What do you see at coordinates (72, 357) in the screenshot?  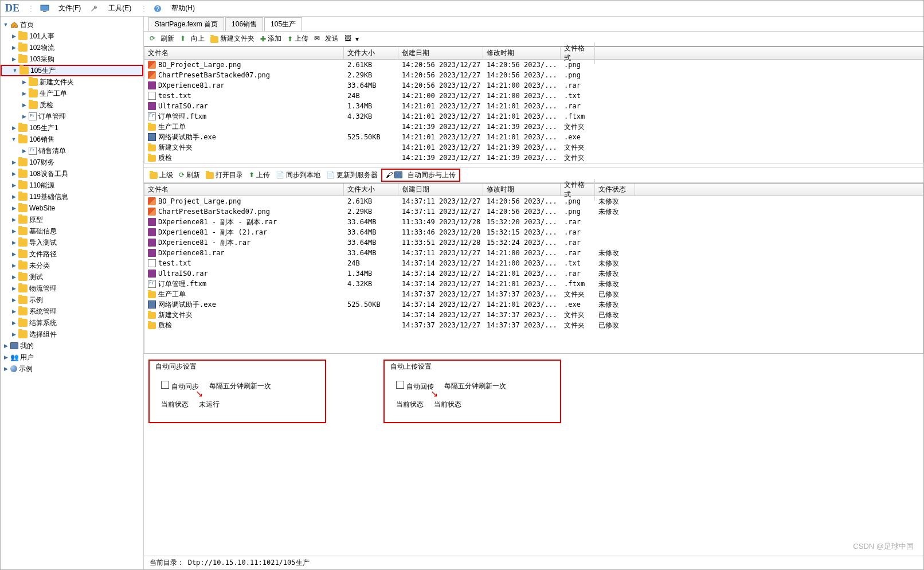 I see `tree-item-bottom: ▶👥用户` at bounding box center [72, 357].